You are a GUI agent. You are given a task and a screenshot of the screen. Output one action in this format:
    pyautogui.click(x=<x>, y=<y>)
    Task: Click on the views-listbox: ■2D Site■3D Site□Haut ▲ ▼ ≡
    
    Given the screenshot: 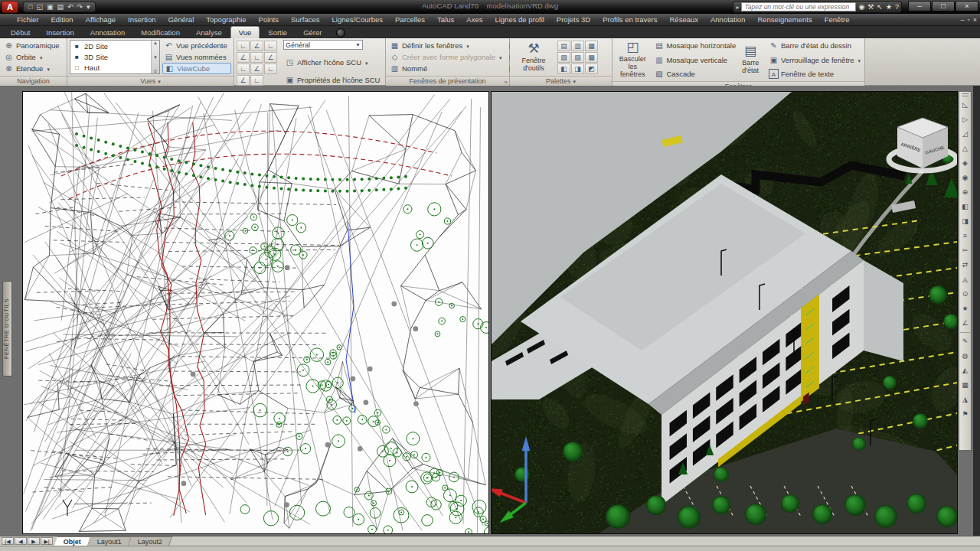 What is the action you would take?
    pyautogui.click(x=115, y=57)
    